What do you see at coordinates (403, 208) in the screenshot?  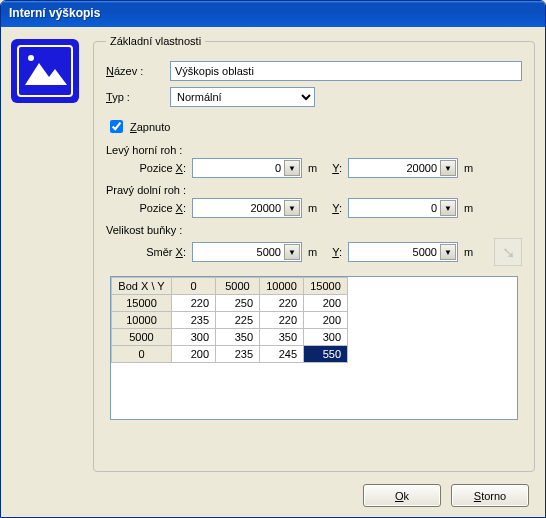 I see `bottomright-y-input: ▼` at bounding box center [403, 208].